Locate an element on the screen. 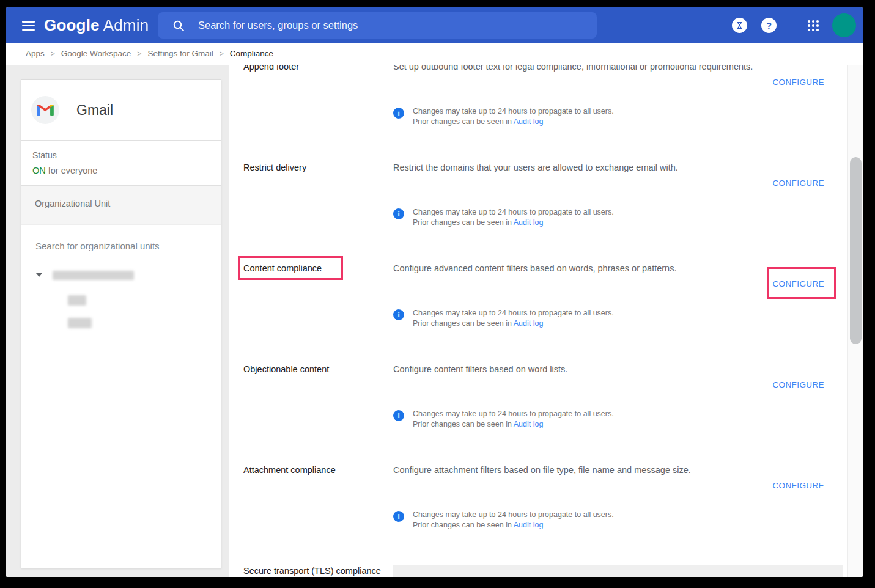 The image size is (875, 588). setting-description: Configure content filters based on word … is located at coordinates (581, 369).